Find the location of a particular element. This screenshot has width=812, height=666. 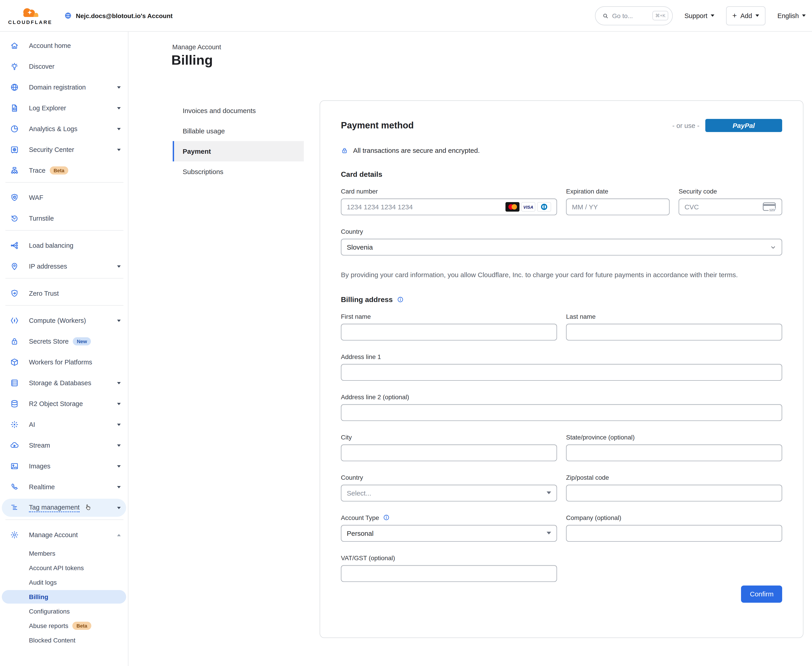

subnav-item-payment: Payment is located at coordinates (238, 151).